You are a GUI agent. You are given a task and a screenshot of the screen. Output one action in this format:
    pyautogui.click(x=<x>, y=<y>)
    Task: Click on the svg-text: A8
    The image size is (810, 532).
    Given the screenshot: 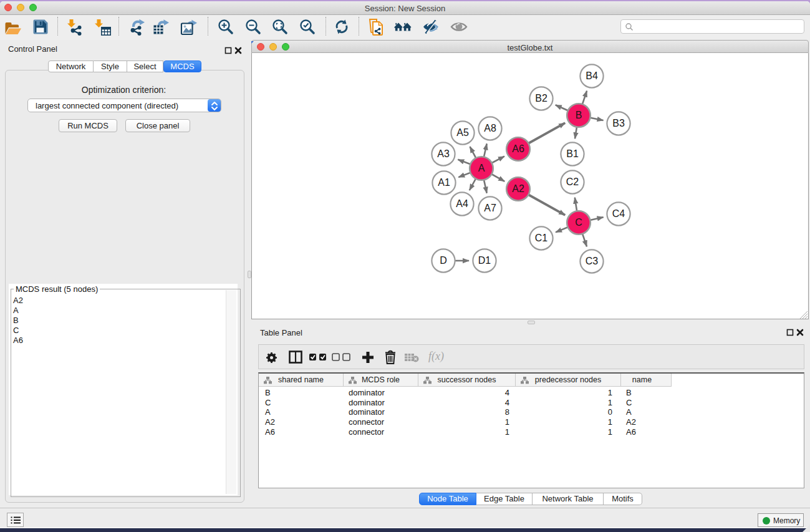 What is the action you would take?
    pyautogui.click(x=490, y=128)
    